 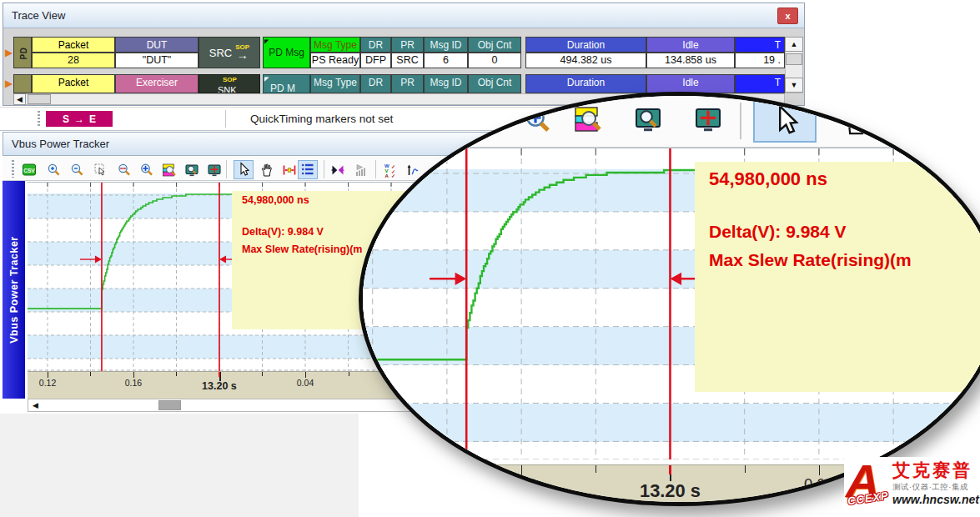 I want to click on snk-label: SNK, so click(x=227, y=89).